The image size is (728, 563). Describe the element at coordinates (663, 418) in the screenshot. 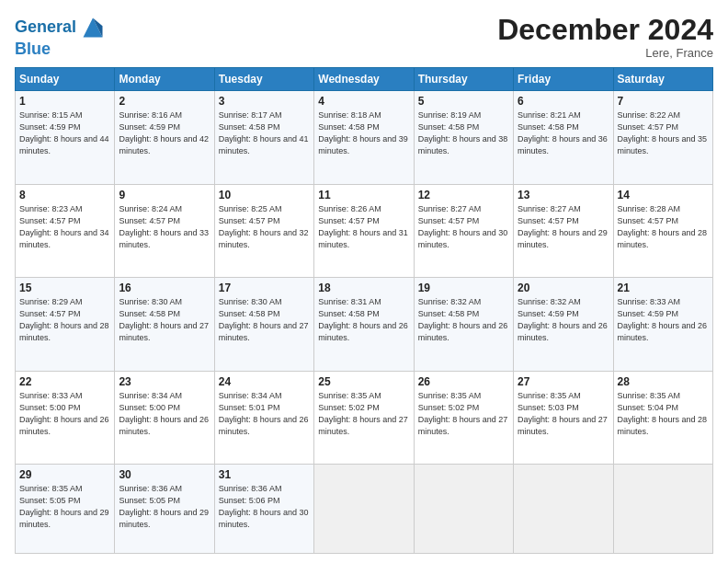

I see `calendar-cell: 28Sunrise: 8:35 AMSunset: 5:04 PMDayligh…` at that location.